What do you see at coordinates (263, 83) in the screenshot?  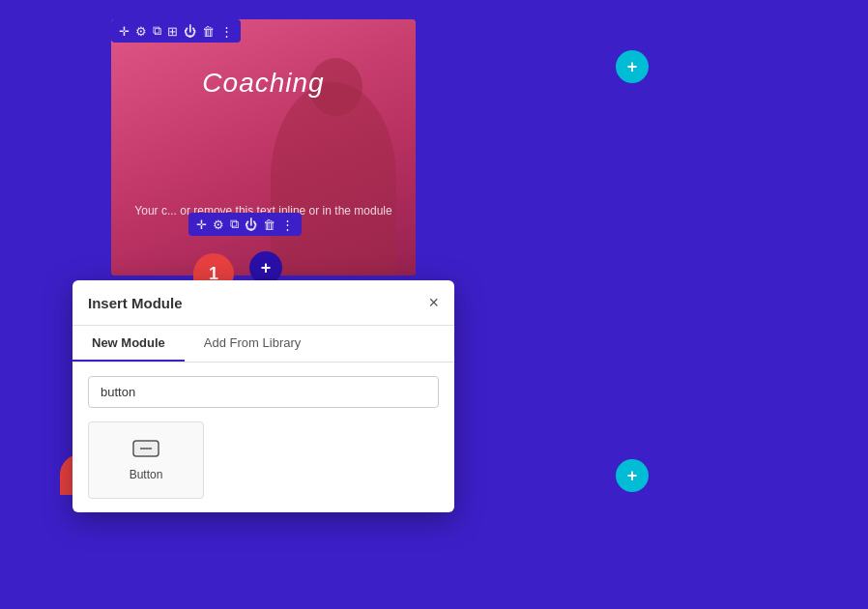 I see `coaching-title: Coaching` at bounding box center [263, 83].